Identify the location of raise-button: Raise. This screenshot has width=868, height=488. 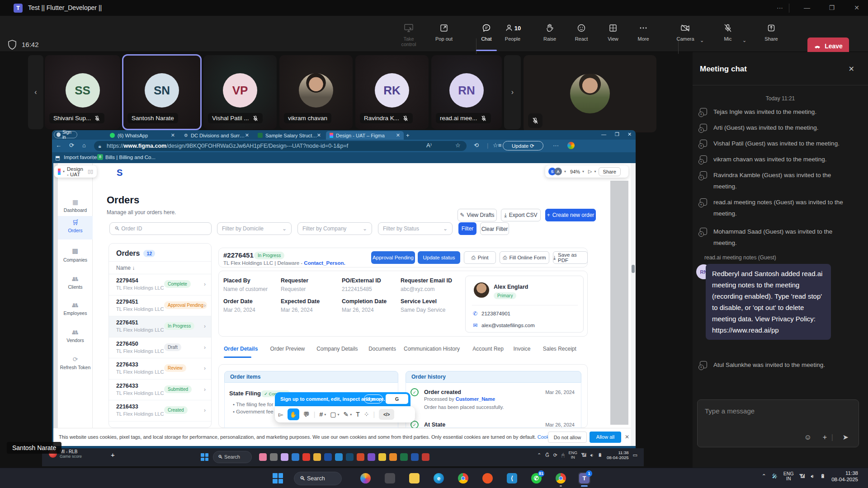
(550, 34).